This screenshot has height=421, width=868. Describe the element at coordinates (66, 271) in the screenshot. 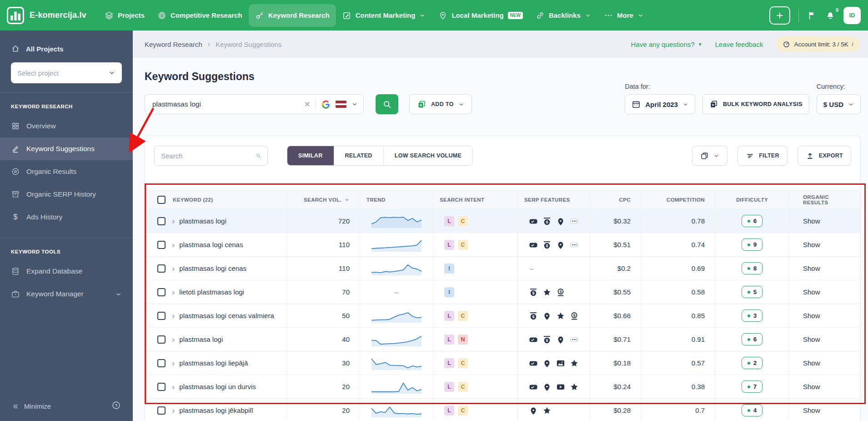

I see `sidebar-item-expand-database: Expand Database` at that location.